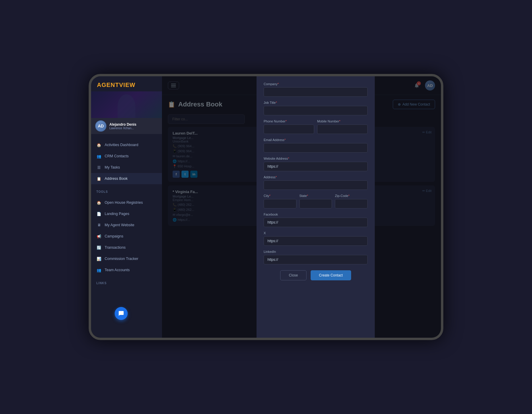 The image size is (532, 414). What do you see at coordinates (127, 85) in the screenshot?
I see `logo-text-accent: VIEW` at bounding box center [127, 85].